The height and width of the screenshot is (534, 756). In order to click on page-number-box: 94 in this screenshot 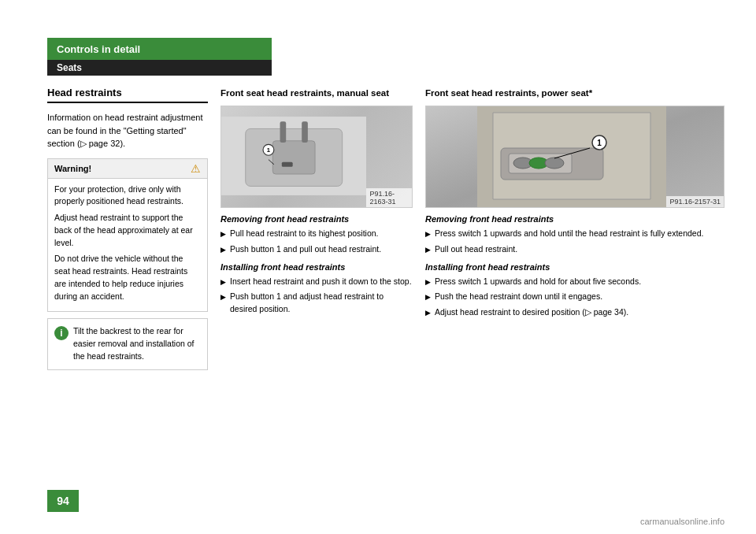, I will do `click(63, 501)`.